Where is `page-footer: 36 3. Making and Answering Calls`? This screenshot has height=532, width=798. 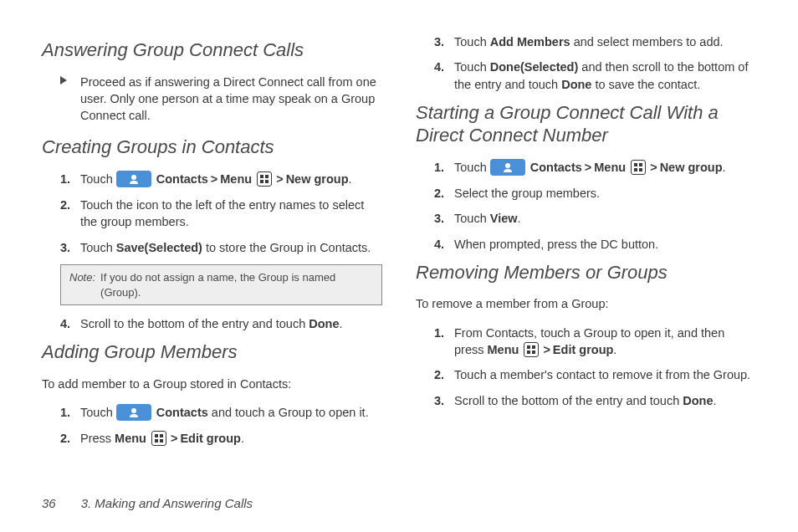 page-footer: 36 3. Making and Answering Calls is located at coordinates (147, 504).